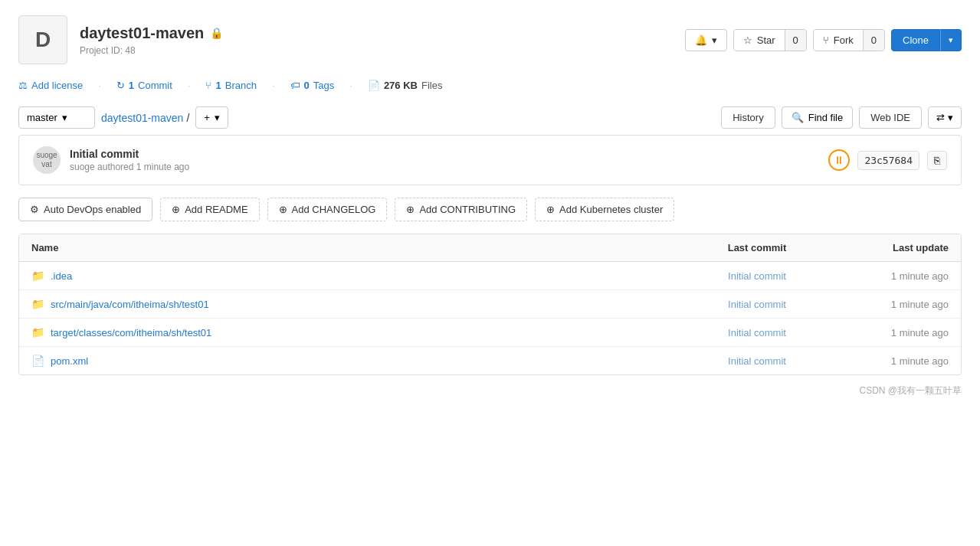  What do you see at coordinates (770, 40) in the screenshot?
I see `star-group: ☆ Star 0` at bounding box center [770, 40].